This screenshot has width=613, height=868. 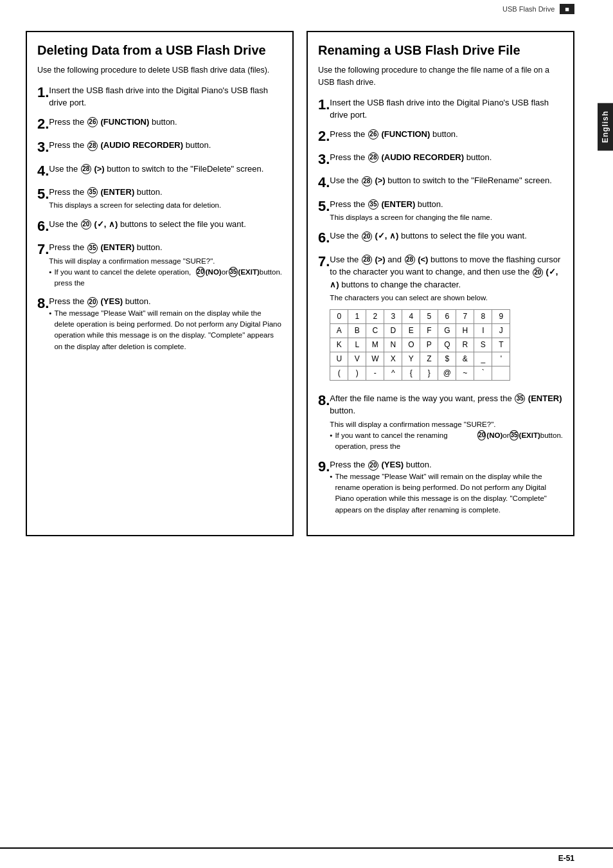 I want to click on char-table: 0123456789 ABCDEFGHIJ KLMNOPQRST UVWXYZ$…, so click(x=420, y=345).